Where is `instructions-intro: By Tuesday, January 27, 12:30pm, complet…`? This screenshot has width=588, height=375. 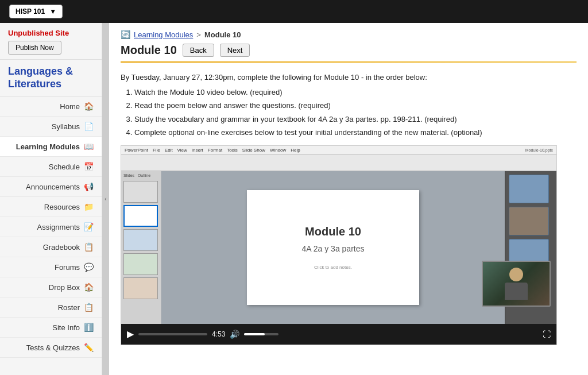 instructions-intro: By Tuesday, January 27, 12:30pm, complet… is located at coordinates (349, 78).